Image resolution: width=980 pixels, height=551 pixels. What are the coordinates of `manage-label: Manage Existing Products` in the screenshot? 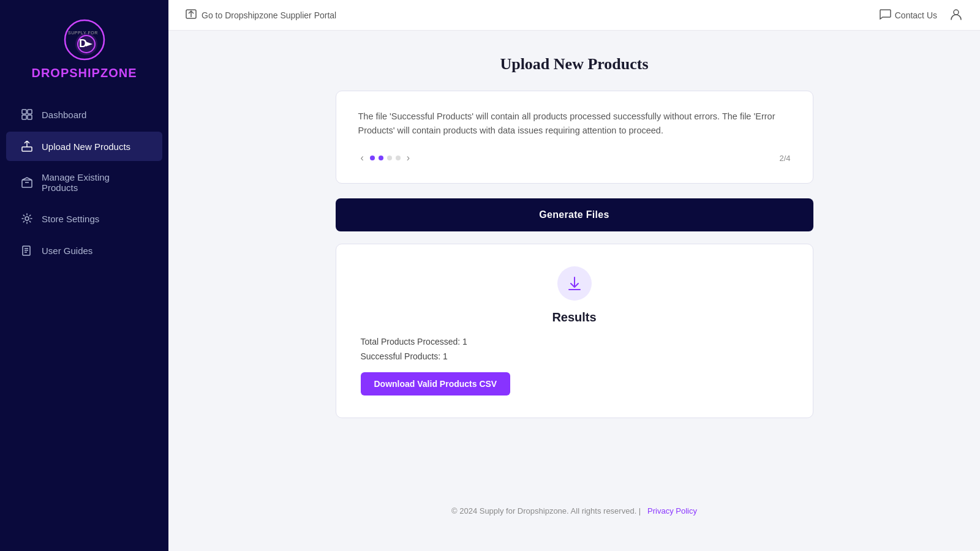 It's located at (94, 182).